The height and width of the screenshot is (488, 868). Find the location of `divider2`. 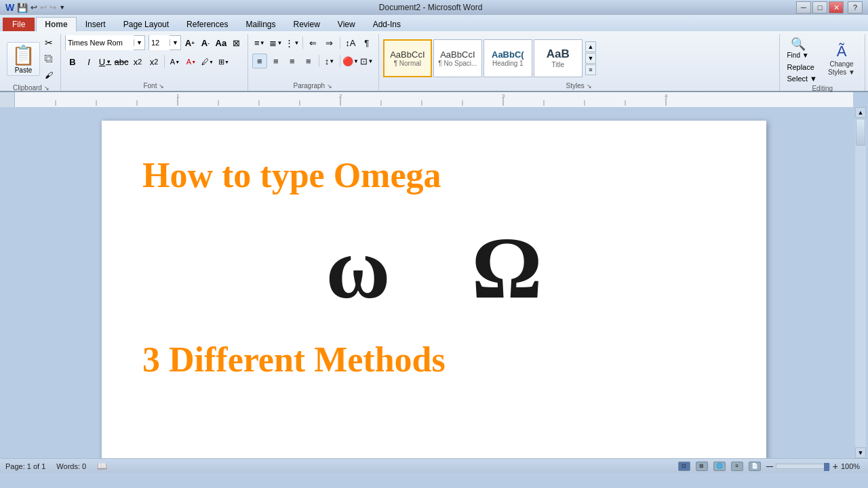

divider2 is located at coordinates (302, 43).